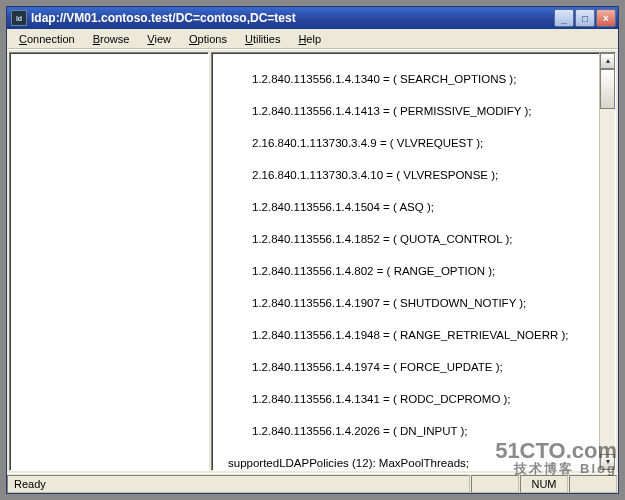 This screenshot has width=625, height=500. What do you see at coordinates (406, 175) in the screenshot?
I see `oid-line: 2.16.840.1.113730.3.4.10 = ( VLVRESPONSE…` at bounding box center [406, 175].